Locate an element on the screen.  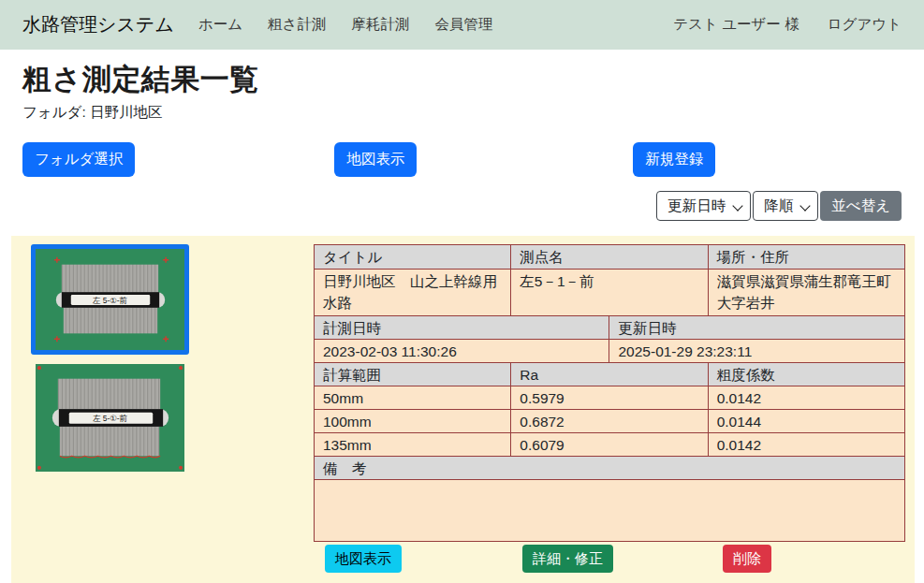
ra-value: 0.6872 is located at coordinates (609, 421).